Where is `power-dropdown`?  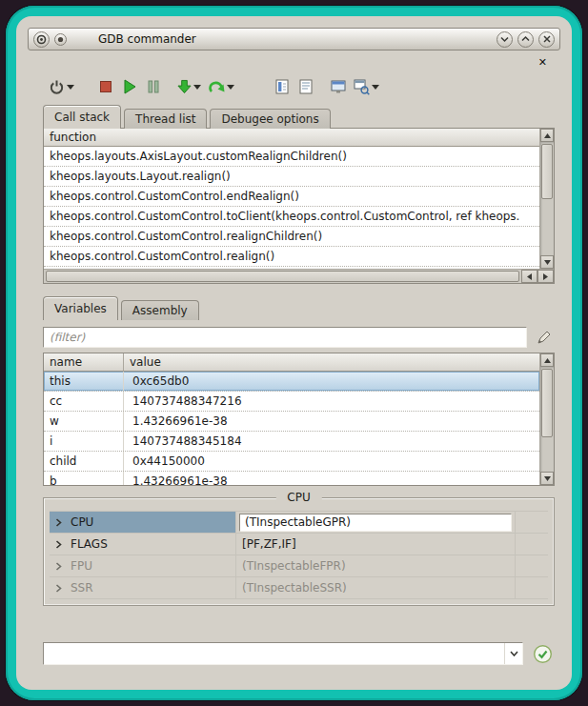
power-dropdown is located at coordinates (71, 88).